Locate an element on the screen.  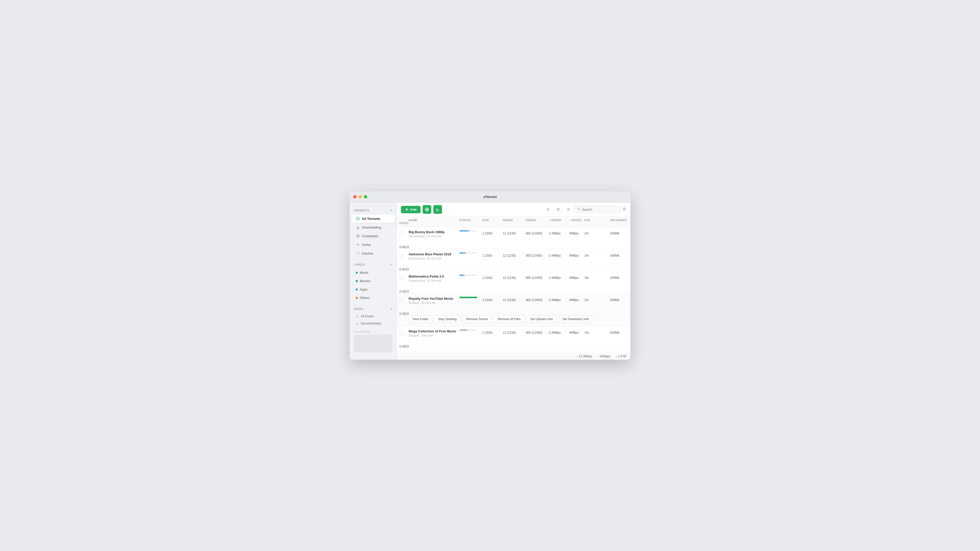
close-button is located at coordinates (355, 197).